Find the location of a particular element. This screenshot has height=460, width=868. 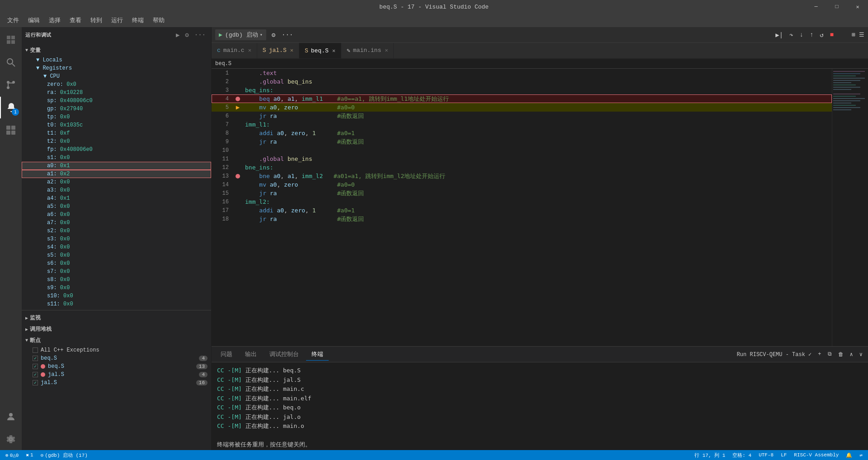

activity-search is located at coordinates (11, 62).